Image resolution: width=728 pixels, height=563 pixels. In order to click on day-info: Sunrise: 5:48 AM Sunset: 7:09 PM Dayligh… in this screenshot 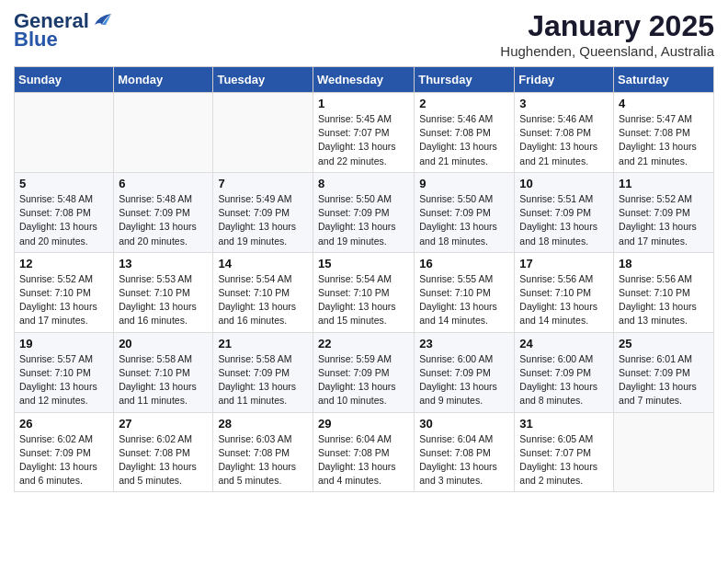, I will do `click(164, 221)`.